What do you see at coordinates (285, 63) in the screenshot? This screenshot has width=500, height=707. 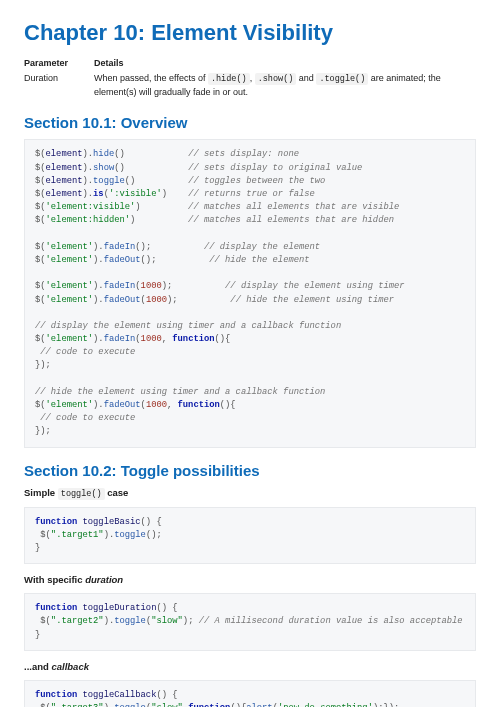 I see `col-details: Details` at bounding box center [285, 63].